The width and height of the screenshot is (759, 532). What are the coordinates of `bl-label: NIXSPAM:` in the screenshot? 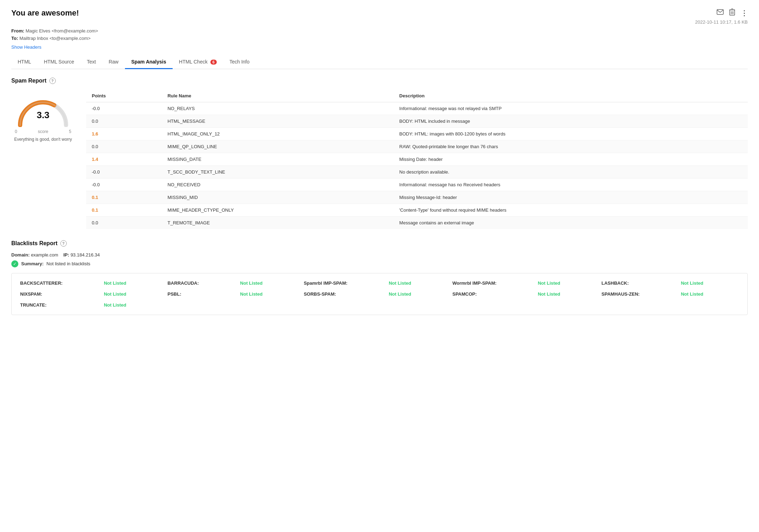 It's located at (59, 294).